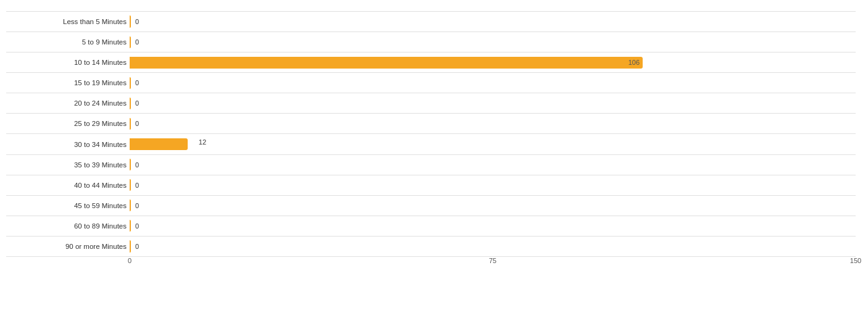  Describe the element at coordinates (431, 206) in the screenshot. I see `bar-row: 45 to 59 Minutes0` at that location.